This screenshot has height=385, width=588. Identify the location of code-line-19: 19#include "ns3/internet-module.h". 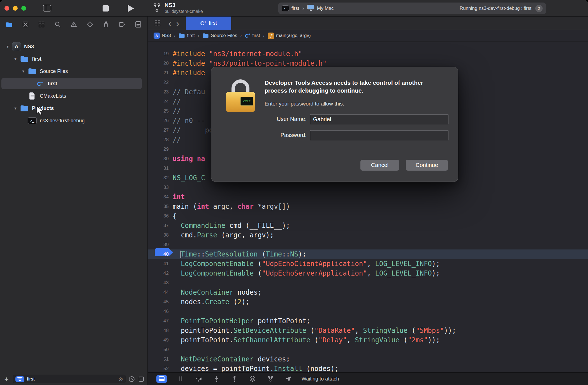
(368, 54).